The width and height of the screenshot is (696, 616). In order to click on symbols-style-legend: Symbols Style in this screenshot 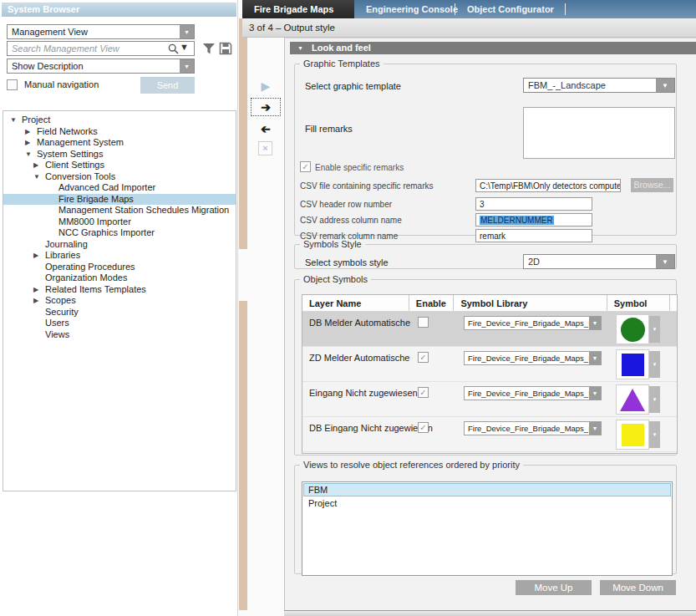, I will do `click(333, 244)`.